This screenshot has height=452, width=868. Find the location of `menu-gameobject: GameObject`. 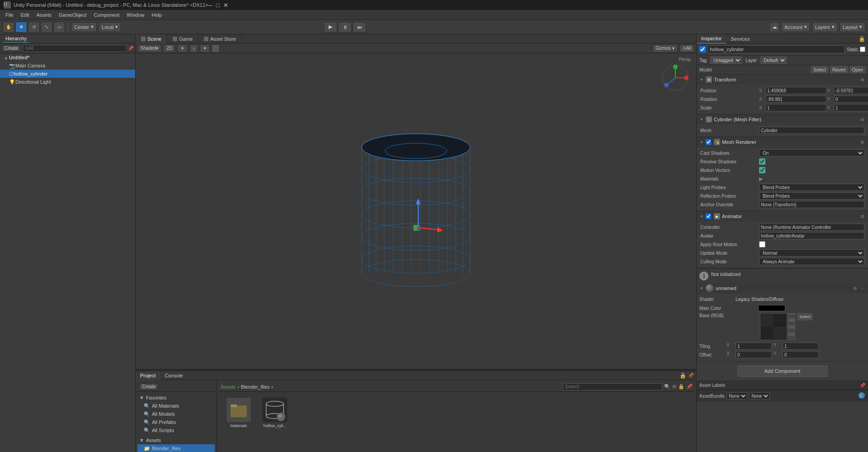

menu-gameobject: GameObject is located at coordinates (73, 15).